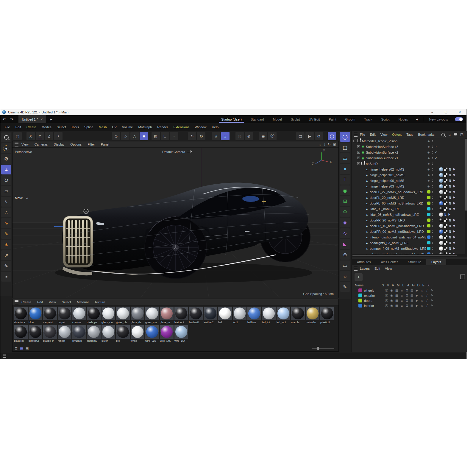  I want to click on object-row: ▲hinge_helpers00_noMS◈⇅⚑, so click(410, 180).